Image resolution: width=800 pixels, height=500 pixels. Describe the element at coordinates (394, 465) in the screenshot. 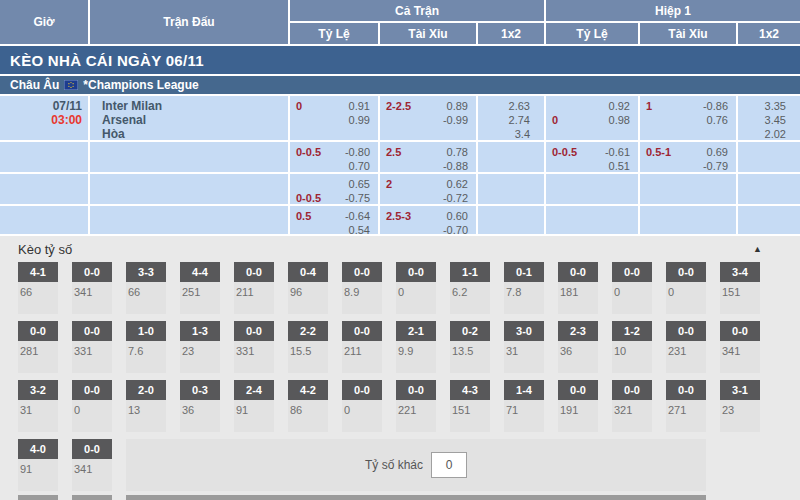

I see `other-score-label: Tỷ số khác` at that location.